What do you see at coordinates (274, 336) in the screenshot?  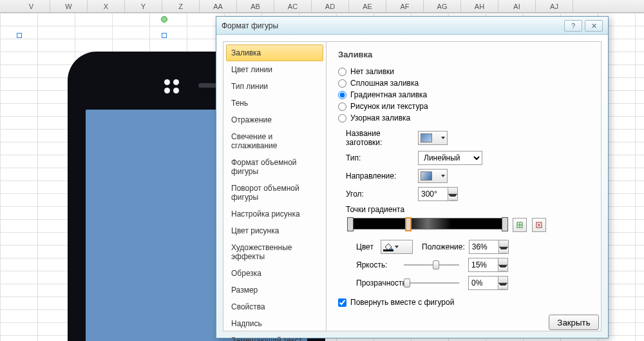 I see `category-item: Замещающий текст` at bounding box center [274, 336].